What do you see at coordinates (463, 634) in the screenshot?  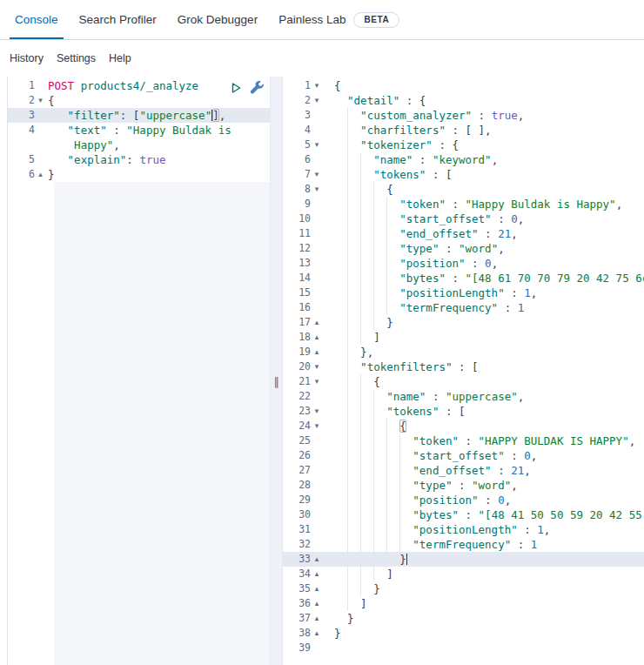 I see `code-line: 38▴}` at bounding box center [463, 634].